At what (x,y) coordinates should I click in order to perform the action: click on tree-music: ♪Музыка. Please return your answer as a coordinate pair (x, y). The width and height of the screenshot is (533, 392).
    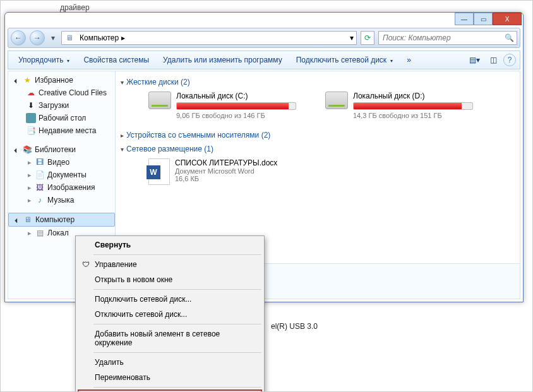
    Looking at the image, I should click on (62, 200).